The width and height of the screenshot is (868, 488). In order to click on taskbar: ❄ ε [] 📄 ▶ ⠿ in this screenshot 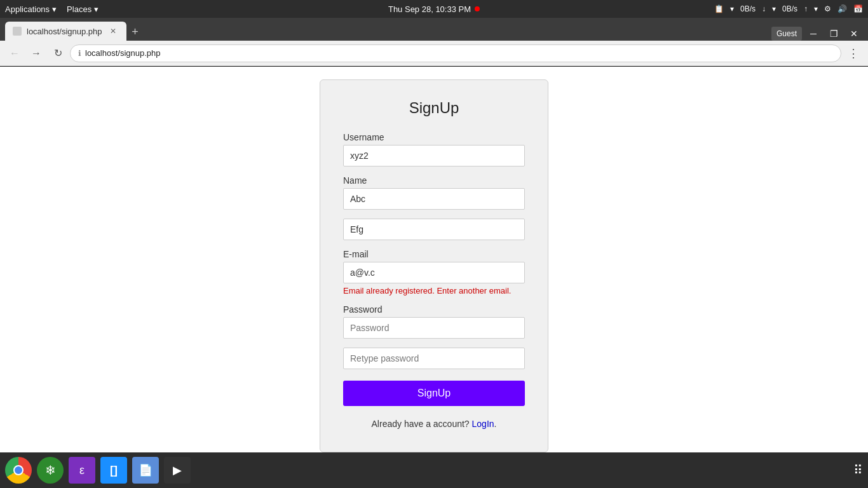, I will do `click(434, 470)`.